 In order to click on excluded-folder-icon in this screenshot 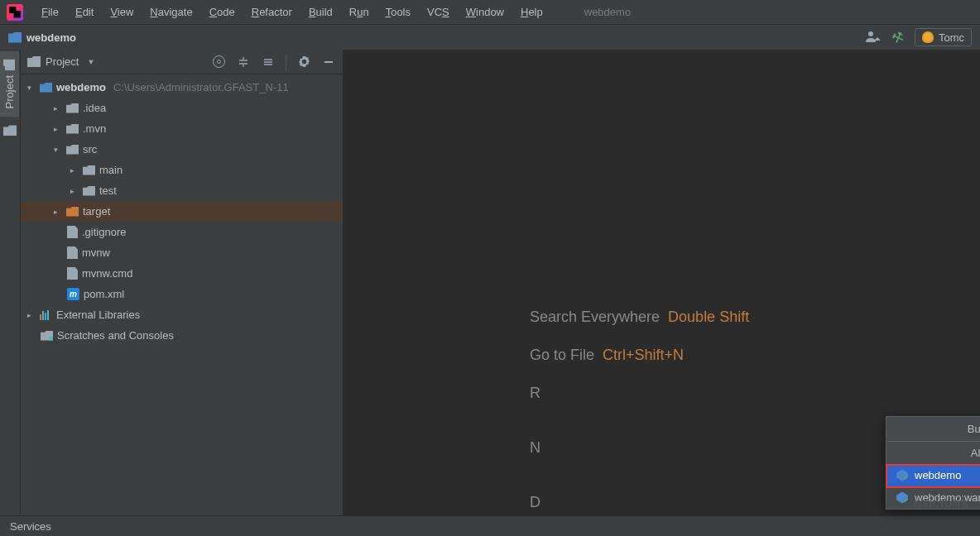, I will do `click(73, 212)`.